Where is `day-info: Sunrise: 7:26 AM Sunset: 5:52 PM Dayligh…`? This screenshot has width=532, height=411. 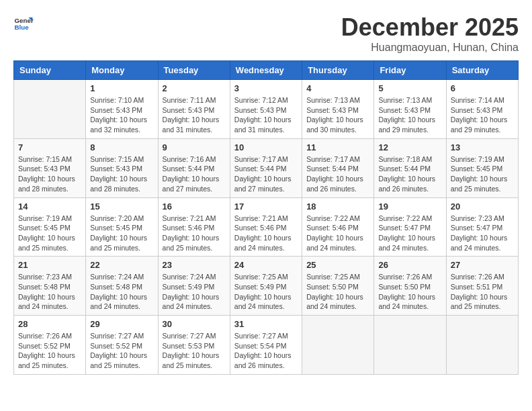 day-info: Sunrise: 7:26 AM Sunset: 5:52 PM Dayligh… is located at coordinates (50, 351).